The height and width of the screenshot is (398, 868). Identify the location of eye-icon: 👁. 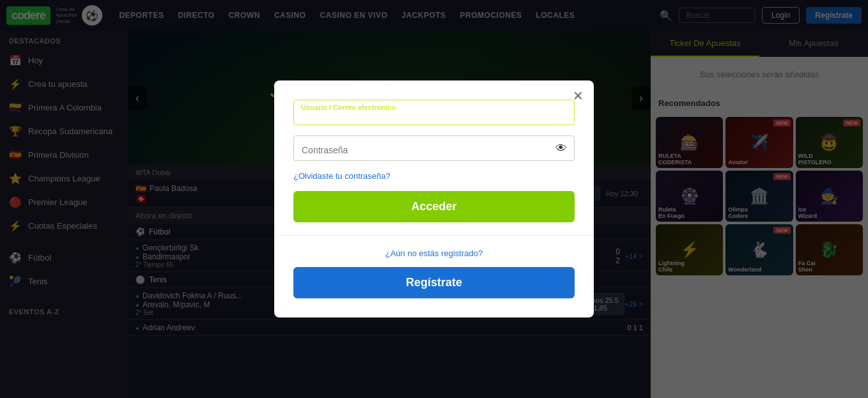
(561, 148).